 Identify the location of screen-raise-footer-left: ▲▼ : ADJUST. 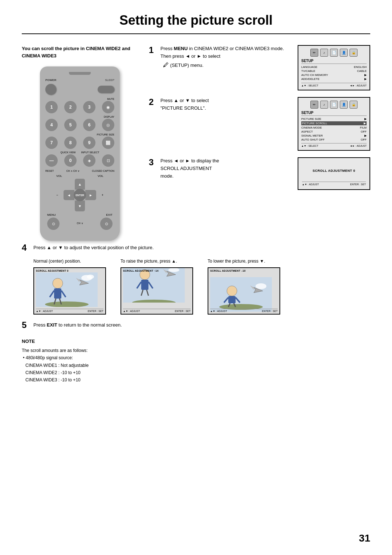
(131, 311).